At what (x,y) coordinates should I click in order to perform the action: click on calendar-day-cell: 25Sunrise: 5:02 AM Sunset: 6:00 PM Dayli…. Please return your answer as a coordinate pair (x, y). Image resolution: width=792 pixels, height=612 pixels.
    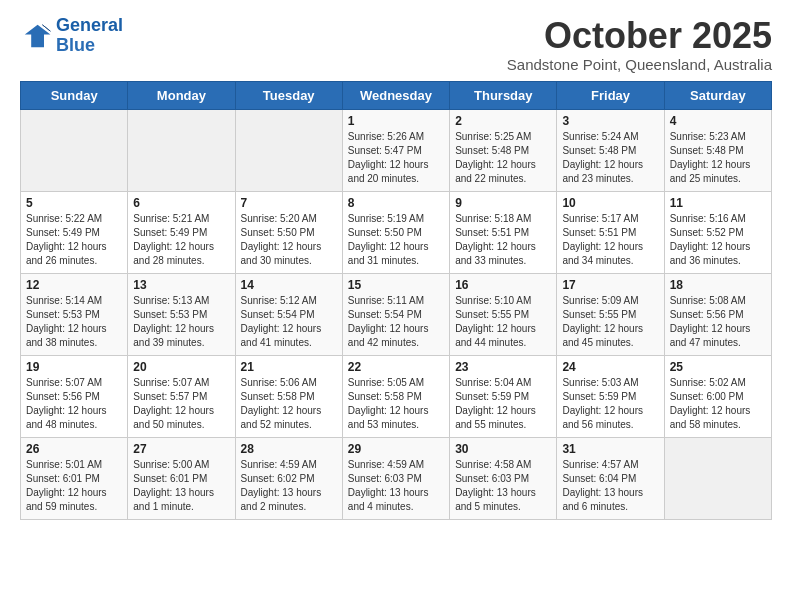
    Looking at the image, I should click on (718, 396).